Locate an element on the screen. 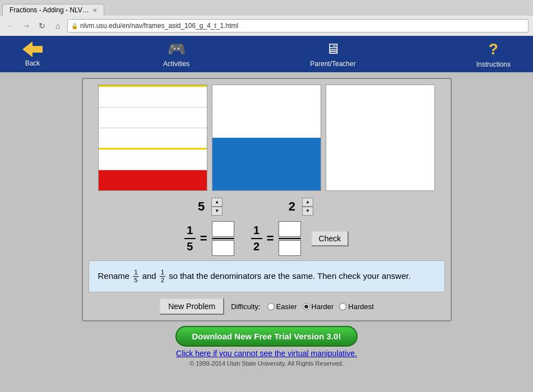 The image size is (533, 392). easier-option: Easier is located at coordinates (282, 307).